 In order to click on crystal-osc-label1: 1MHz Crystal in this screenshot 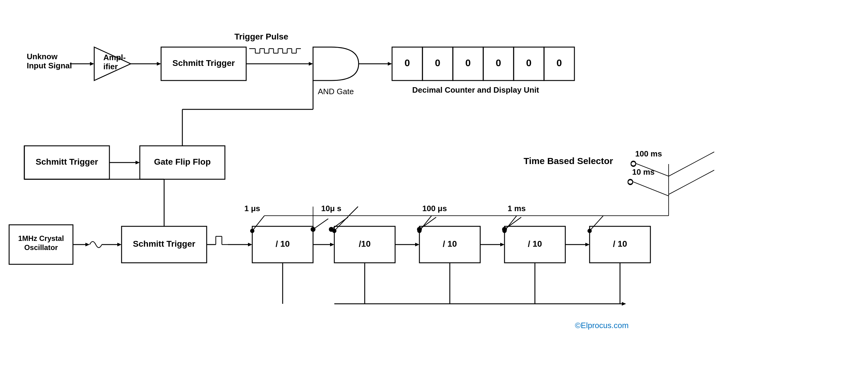, I will do `click(41, 238)`.